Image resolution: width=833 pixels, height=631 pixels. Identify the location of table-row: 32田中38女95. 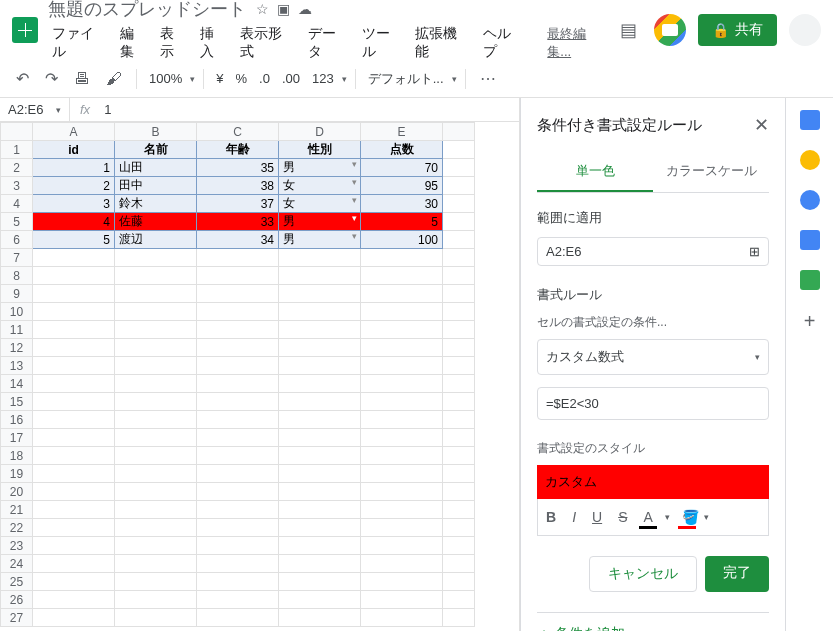
(238, 186).